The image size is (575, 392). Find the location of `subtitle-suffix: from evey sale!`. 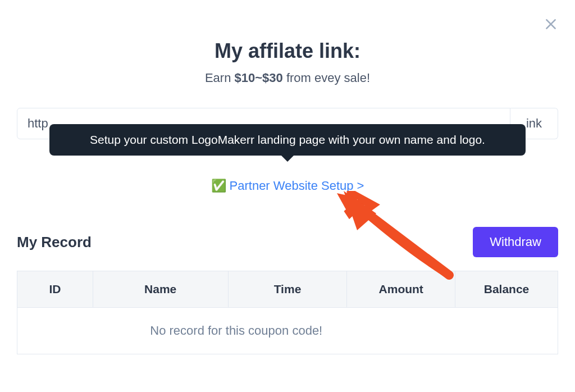

subtitle-suffix: from evey sale! is located at coordinates (327, 78).